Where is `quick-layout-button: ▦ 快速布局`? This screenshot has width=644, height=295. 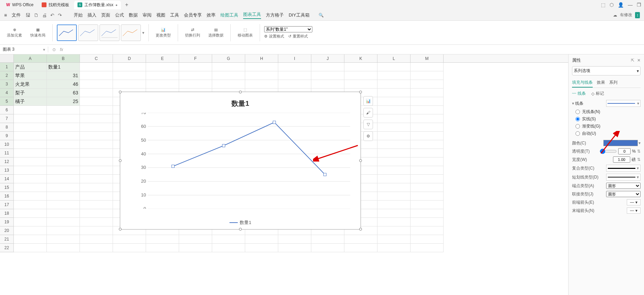
quick-layout-button: ▦ 快速布局 is located at coordinates (38, 33).